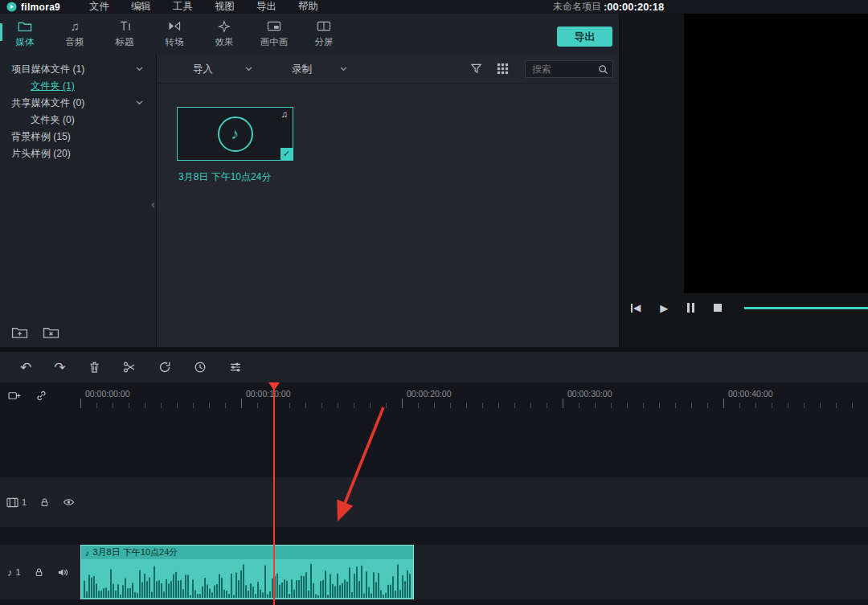  Describe the element at coordinates (248, 572) in the screenshot. I see `audio-clip: ♪ 3月8日 下午10点24分` at that location.